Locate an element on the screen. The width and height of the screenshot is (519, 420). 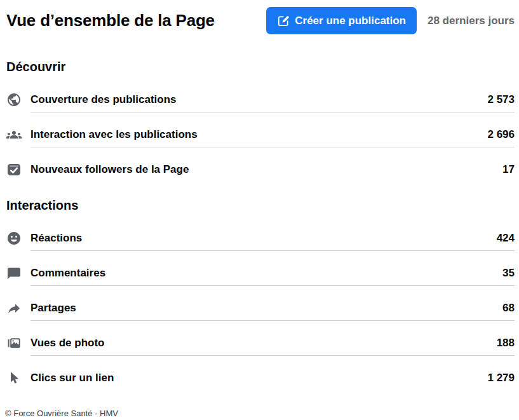
metric-row: Clics sur un lien 1 279 is located at coordinates (260, 381).